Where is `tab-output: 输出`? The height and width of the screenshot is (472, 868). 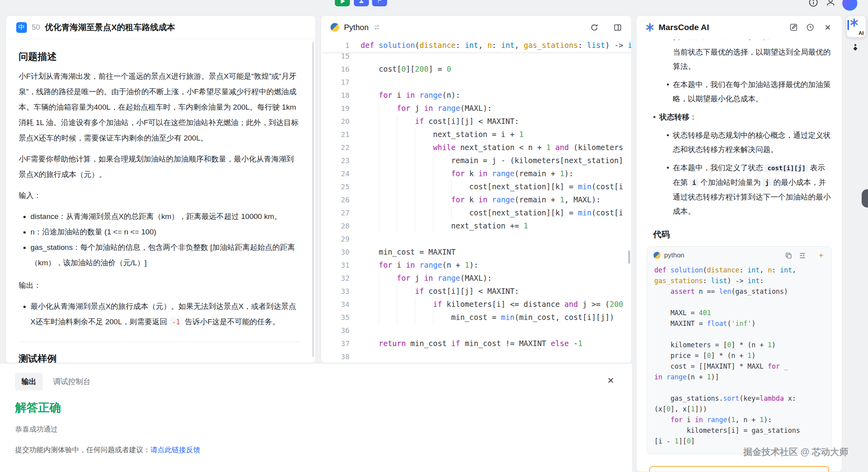 tab-output: 输出 is located at coordinates (29, 382).